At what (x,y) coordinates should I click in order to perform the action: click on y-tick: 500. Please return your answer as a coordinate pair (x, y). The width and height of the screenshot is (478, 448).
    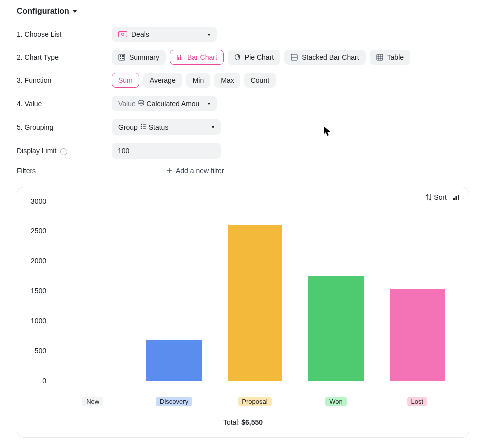
    Looking at the image, I should click on (36, 351).